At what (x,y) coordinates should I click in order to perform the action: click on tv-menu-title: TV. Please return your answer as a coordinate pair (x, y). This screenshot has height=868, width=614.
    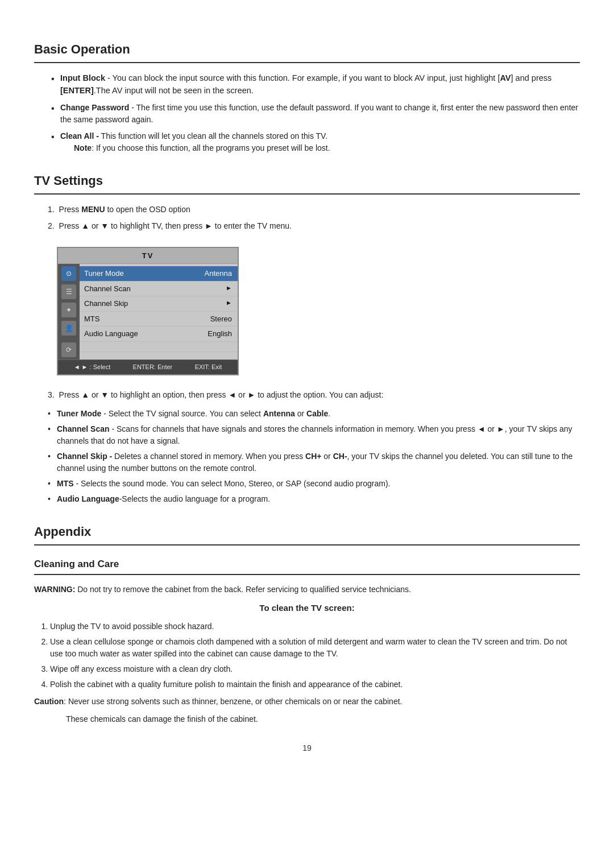
    Looking at the image, I should click on (148, 256).